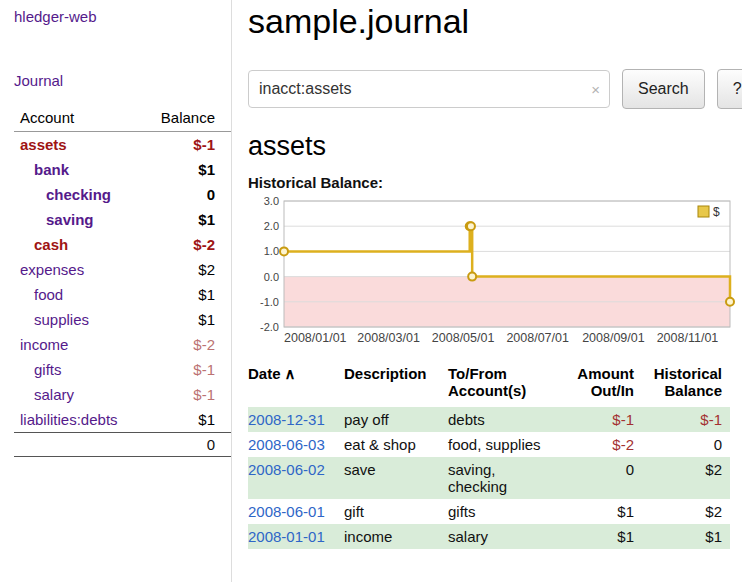  What do you see at coordinates (286, 470) in the screenshot?
I see `transaction-date-link: 2008-06-02` at bounding box center [286, 470].